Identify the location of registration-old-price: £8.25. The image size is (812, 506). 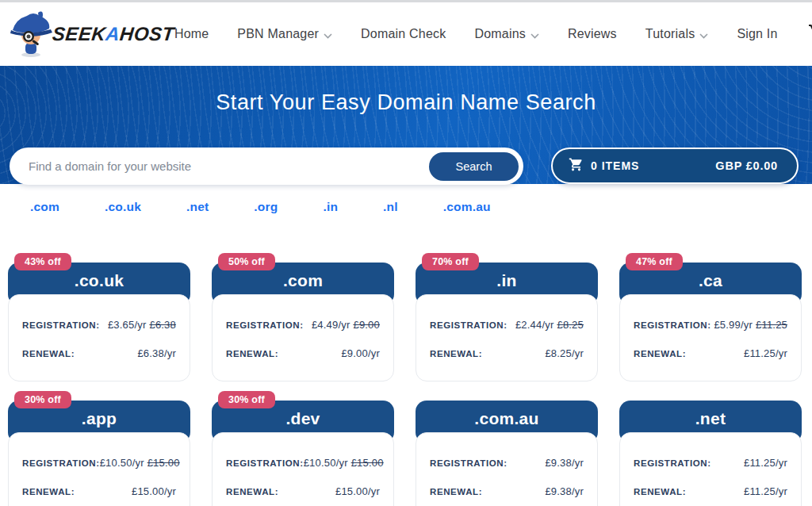
(570, 325).